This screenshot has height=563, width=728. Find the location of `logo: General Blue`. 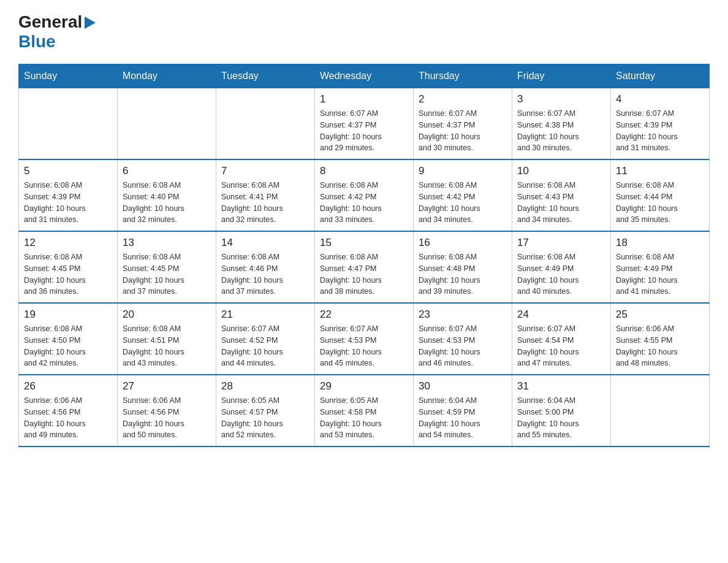

logo: General Blue is located at coordinates (57, 32).